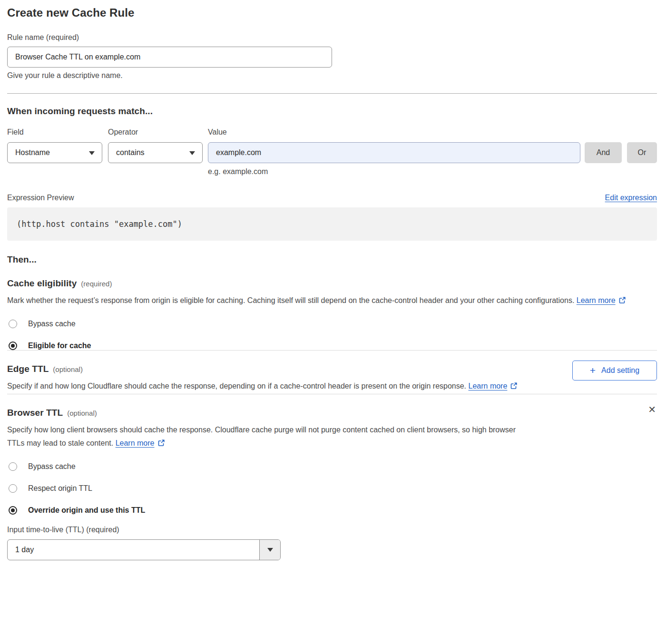  I want to click on value-input, so click(394, 153).